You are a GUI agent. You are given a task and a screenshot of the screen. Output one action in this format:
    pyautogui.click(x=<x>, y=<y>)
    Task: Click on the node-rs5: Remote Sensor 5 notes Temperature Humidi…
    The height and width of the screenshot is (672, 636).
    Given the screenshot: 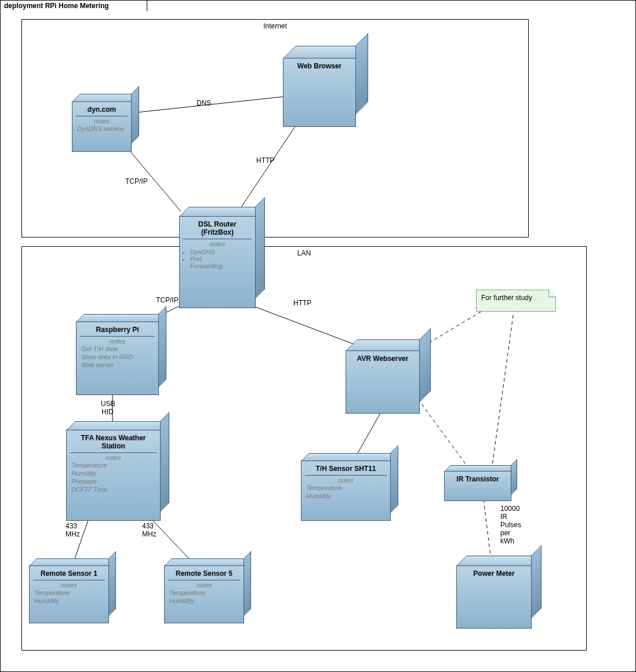 What is the action you would take?
    pyautogui.click(x=208, y=591)
    